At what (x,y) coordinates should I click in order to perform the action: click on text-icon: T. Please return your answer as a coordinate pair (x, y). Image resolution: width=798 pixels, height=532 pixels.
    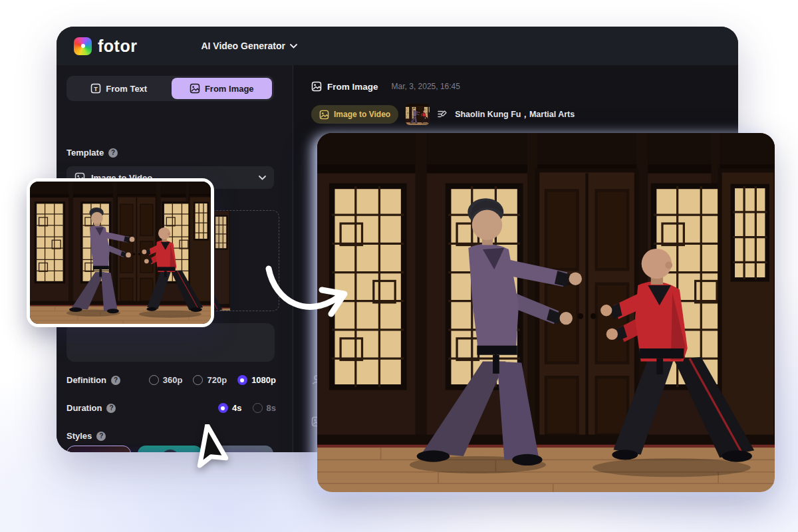
    Looking at the image, I should click on (96, 88).